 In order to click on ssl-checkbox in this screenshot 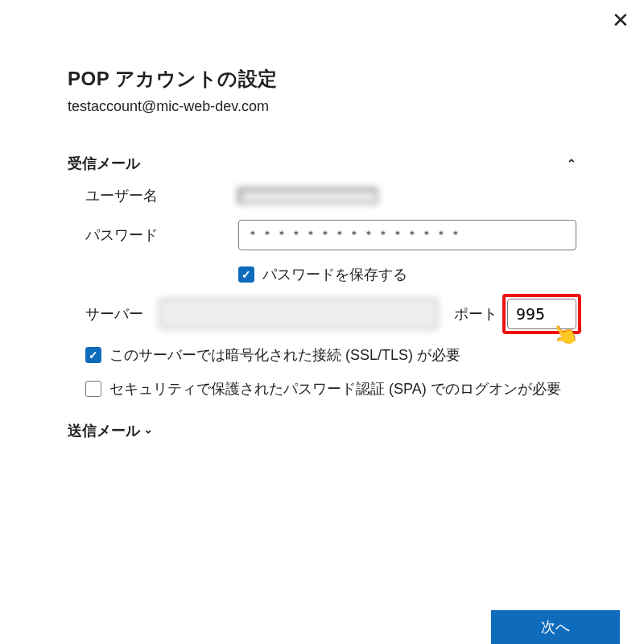, I will do `click(93, 355)`.